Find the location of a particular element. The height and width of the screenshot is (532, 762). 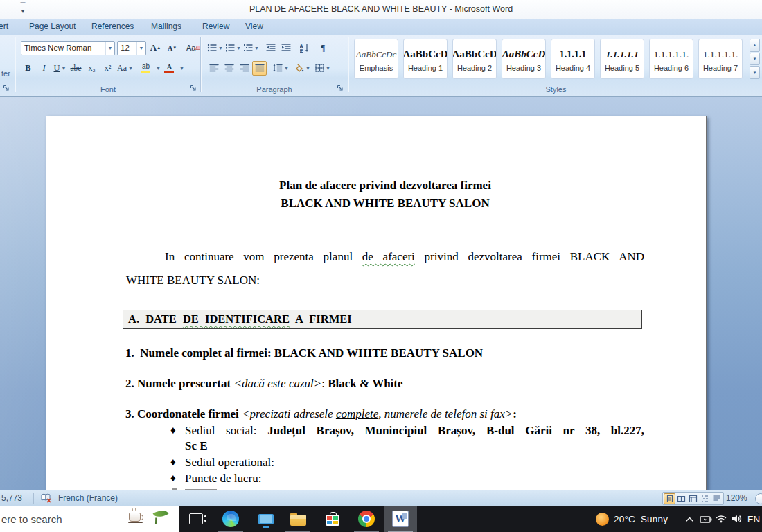

fullscreen-reading-view-icon is located at coordinates (682, 499).